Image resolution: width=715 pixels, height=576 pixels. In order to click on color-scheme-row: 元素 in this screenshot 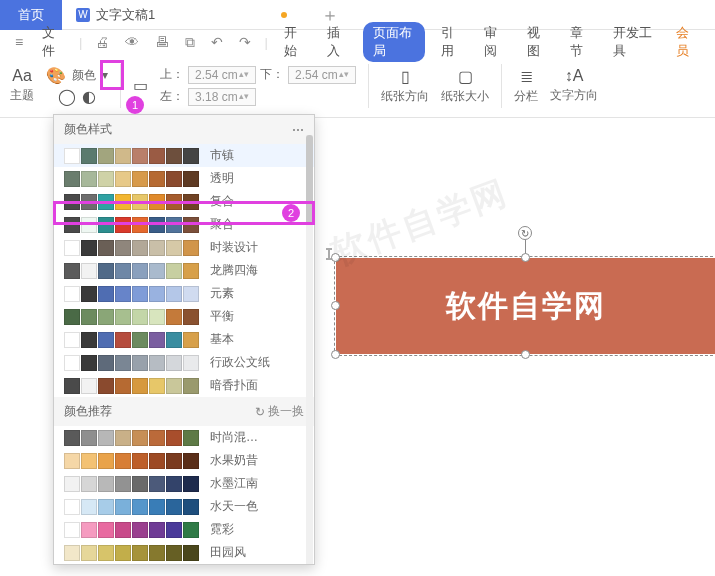, I will do `click(184, 294)`.